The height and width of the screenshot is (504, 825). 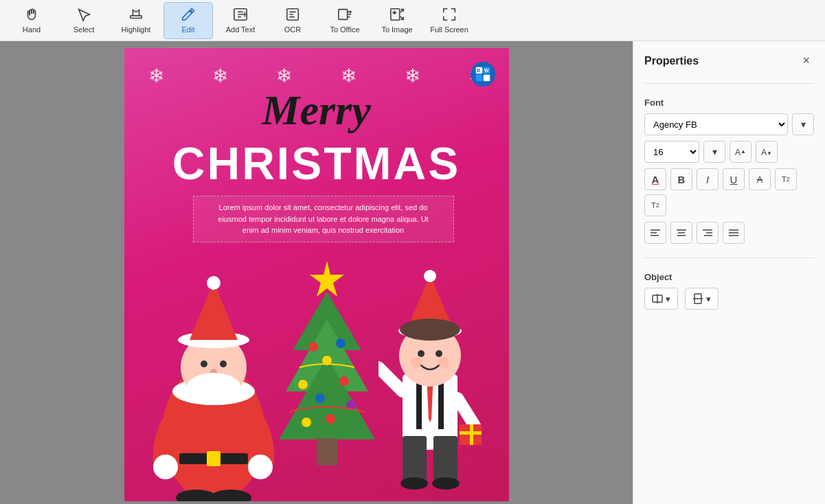 I want to click on align-center-button, so click(x=681, y=233).